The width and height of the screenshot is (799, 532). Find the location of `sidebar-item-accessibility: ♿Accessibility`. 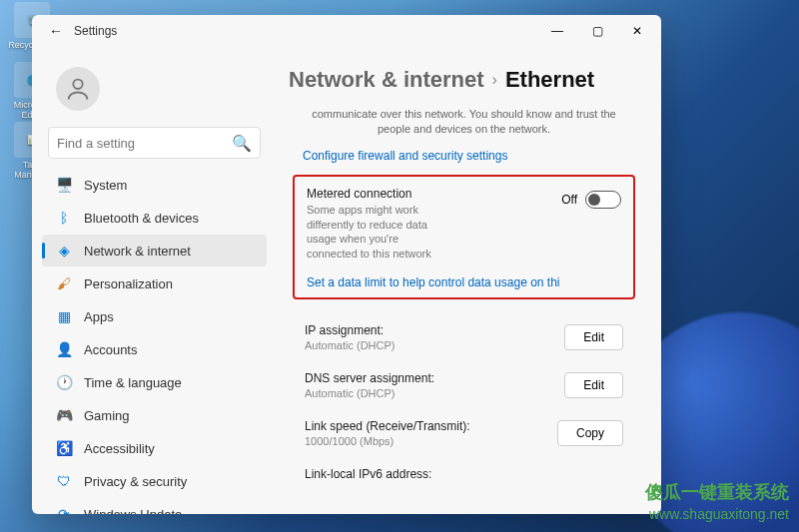

sidebar-item-accessibility: ♿Accessibility is located at coordinates (154, 448).